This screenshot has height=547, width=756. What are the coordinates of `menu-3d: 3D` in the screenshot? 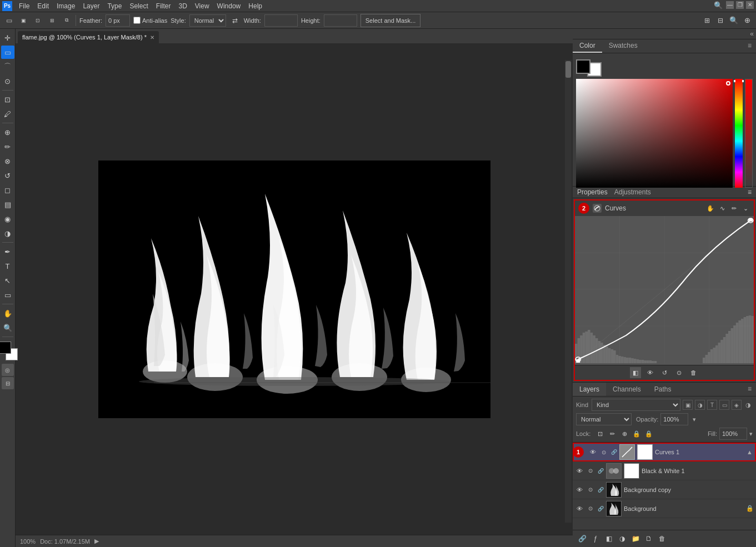 It's located at (182, 6).